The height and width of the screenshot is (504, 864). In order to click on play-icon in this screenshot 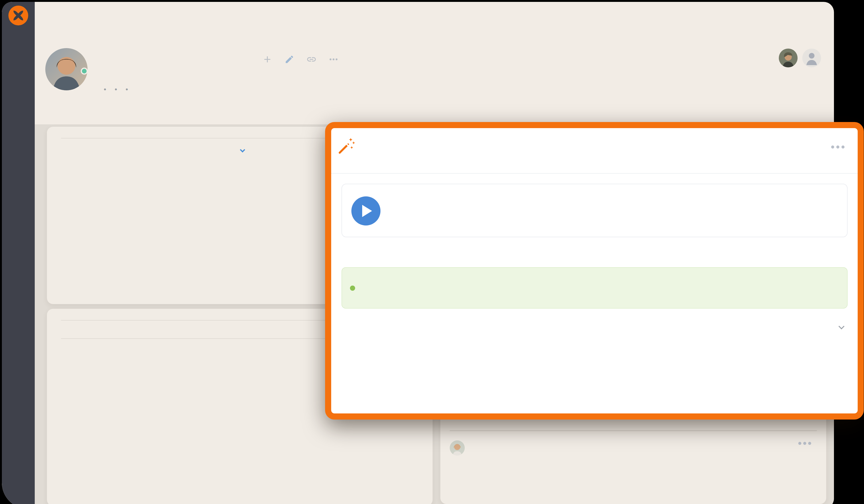, I will do `click(367, 211)`.